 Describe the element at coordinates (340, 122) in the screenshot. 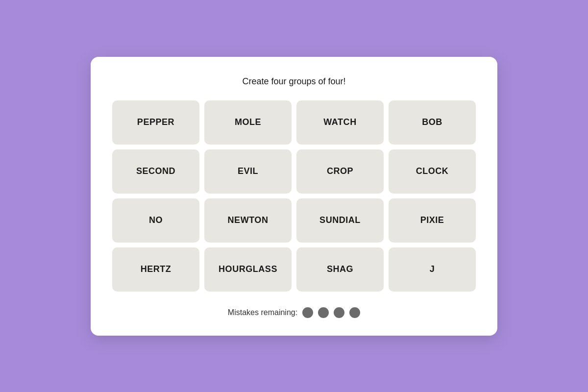

I see `word-card: WATCH` at that location.